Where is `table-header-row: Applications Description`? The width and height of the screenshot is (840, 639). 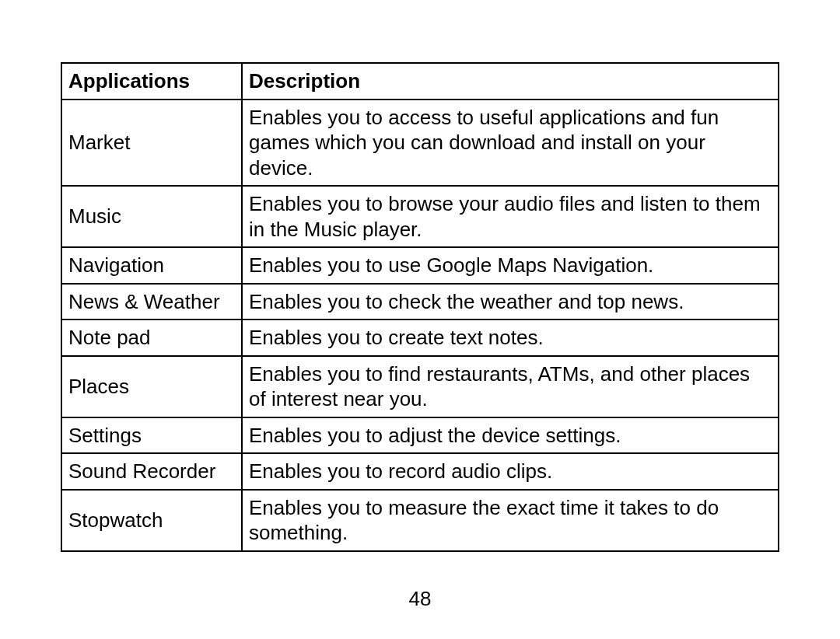
table-header-row: Applications Description is located at coordinates (420, 81).